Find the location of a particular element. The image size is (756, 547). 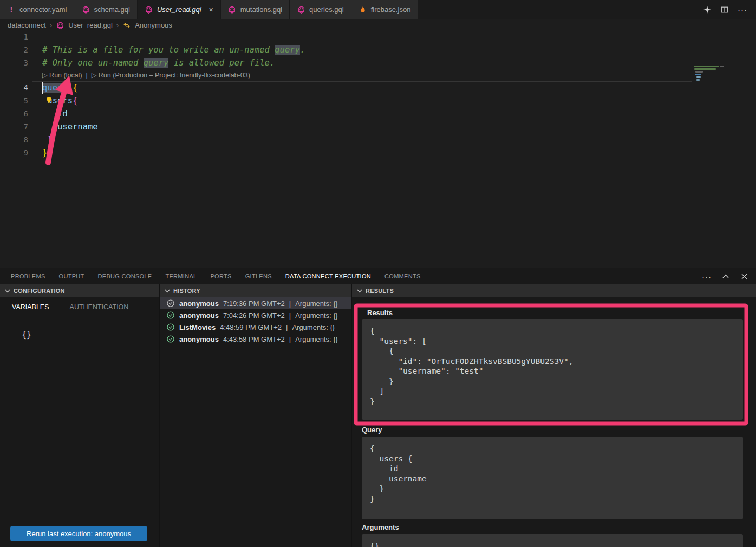

yaml-warning-icon: ! is located at coordinates (11, 10).